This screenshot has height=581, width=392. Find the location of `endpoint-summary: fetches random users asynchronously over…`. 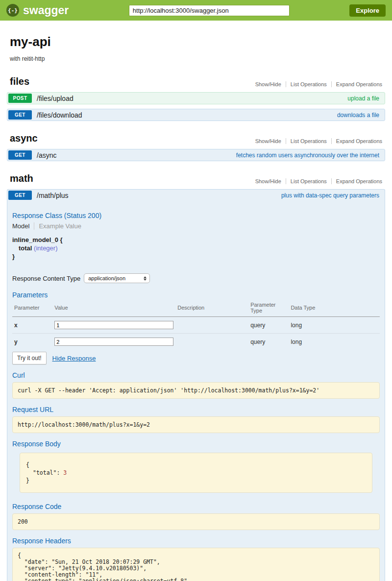

endpoint-summary: fetches random users asynchronously over… is located at coordinates (310, 155).